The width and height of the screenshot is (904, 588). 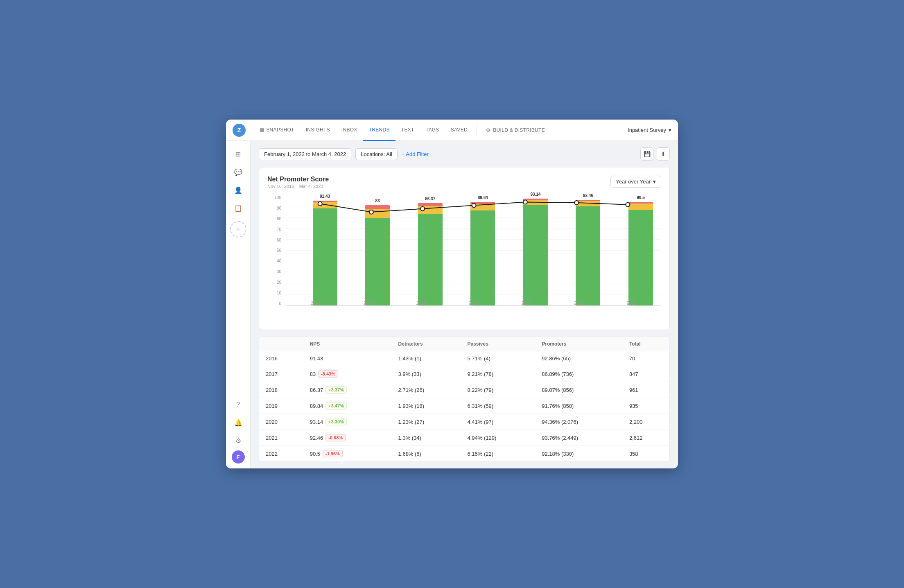 I want to click on bar-group-2022: 90.5, so click(x=631, y=251).